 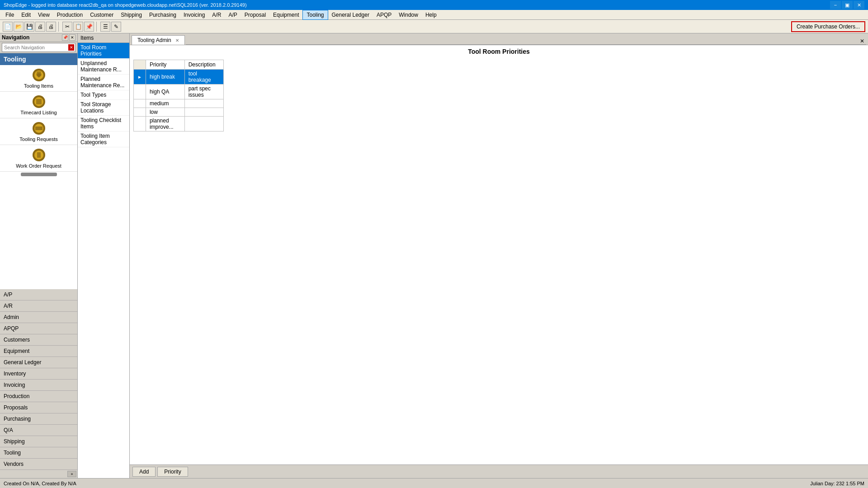 I want to click on nav-scroll-indicator, so click(x=39, y=174).